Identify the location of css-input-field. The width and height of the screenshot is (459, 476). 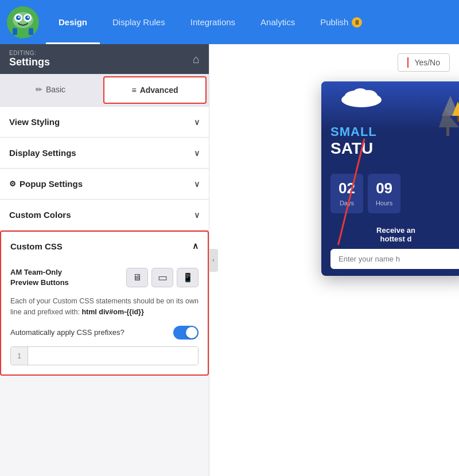
(113, 356).